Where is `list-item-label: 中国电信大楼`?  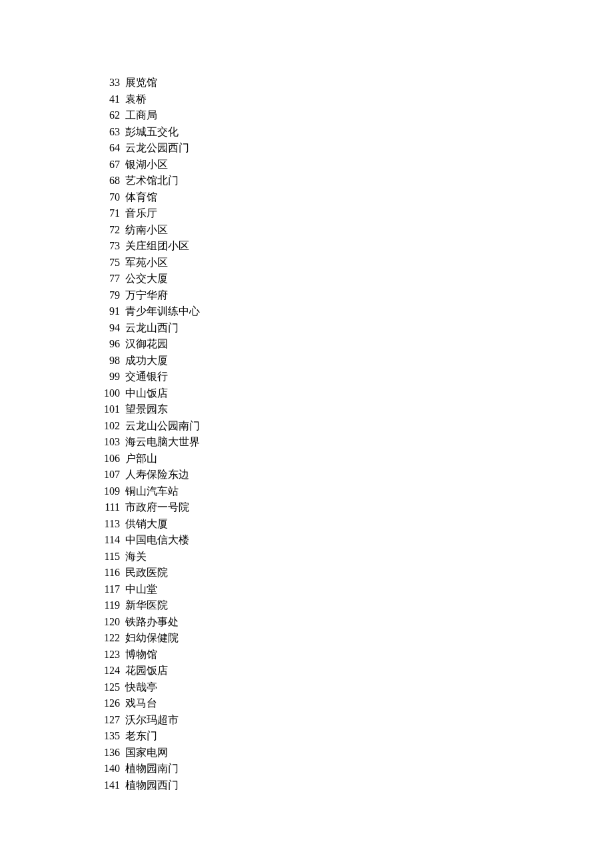
list-item-label: 中国电信大楼 is located at coordinates (157, 540).